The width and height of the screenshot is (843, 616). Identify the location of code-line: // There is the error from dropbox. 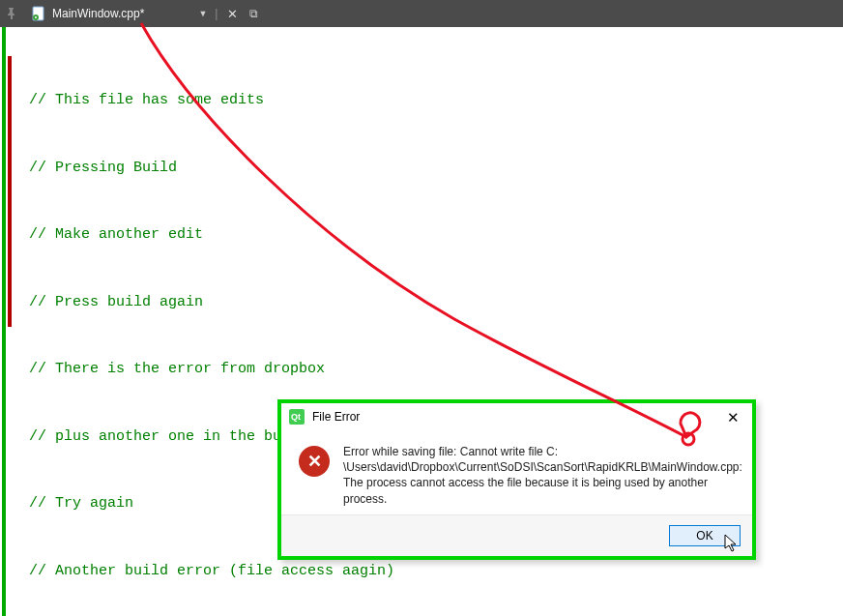
(234, 369).